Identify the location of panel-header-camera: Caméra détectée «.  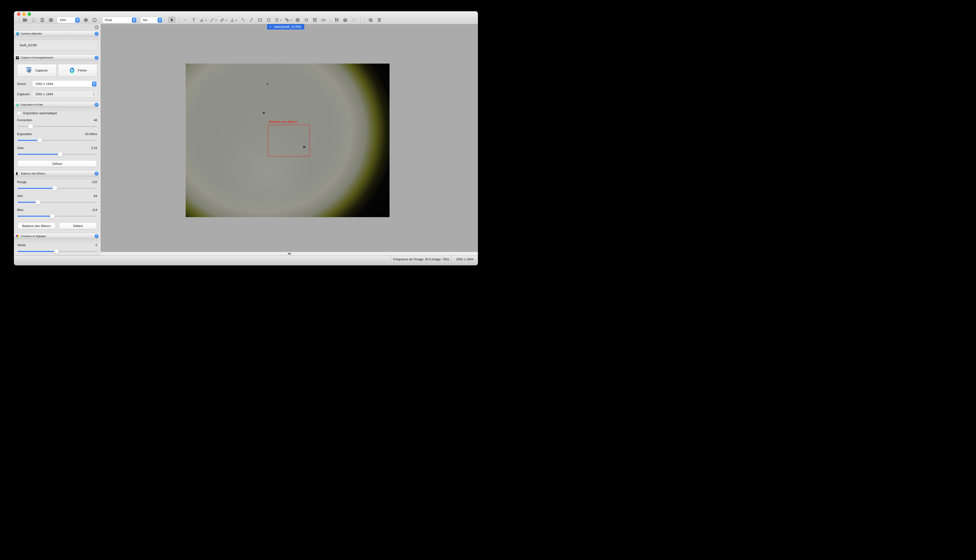
(57, 34).